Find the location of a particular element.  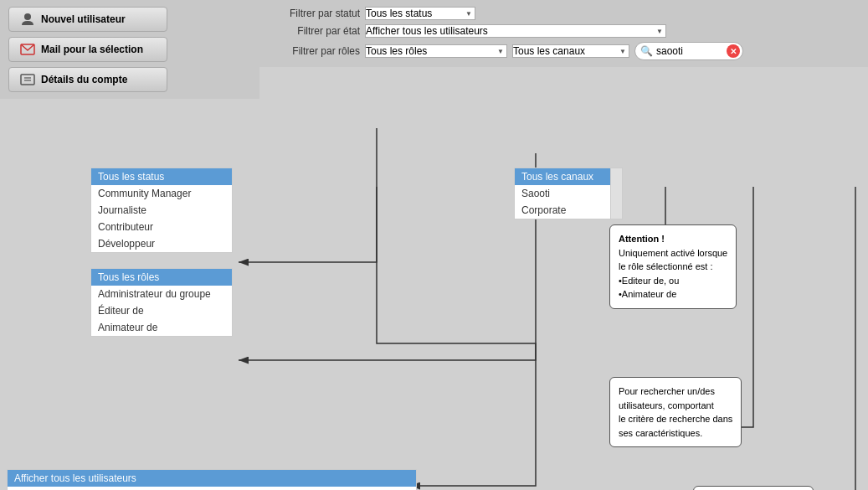

recherche-tooltip: Pour rechercher un/des utilisateurs, com… is located at coordinates (675, 412).